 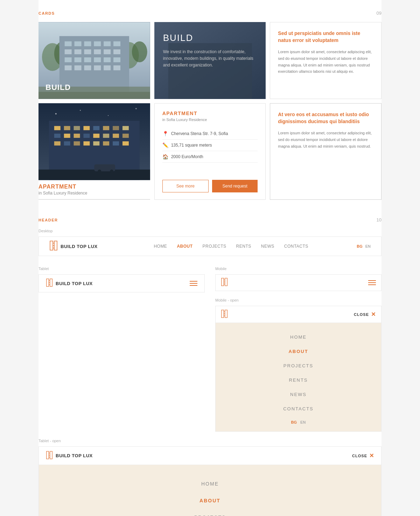 What do you see at coordinates (361, 314) in the screenshot?
I see `close-mobile-label: CLOSE` at bounding box center [361, 314].